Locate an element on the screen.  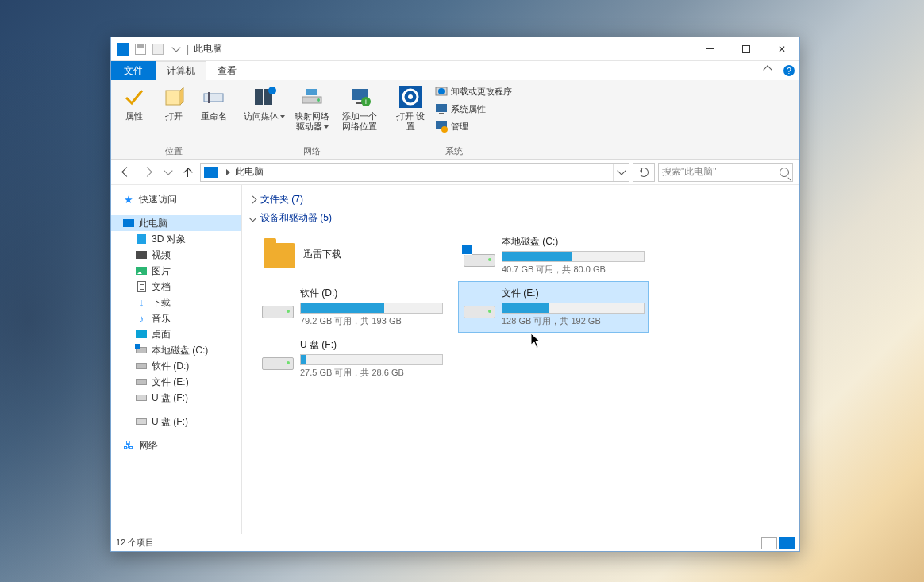
picture-icon is located at coordinates (141, 271).